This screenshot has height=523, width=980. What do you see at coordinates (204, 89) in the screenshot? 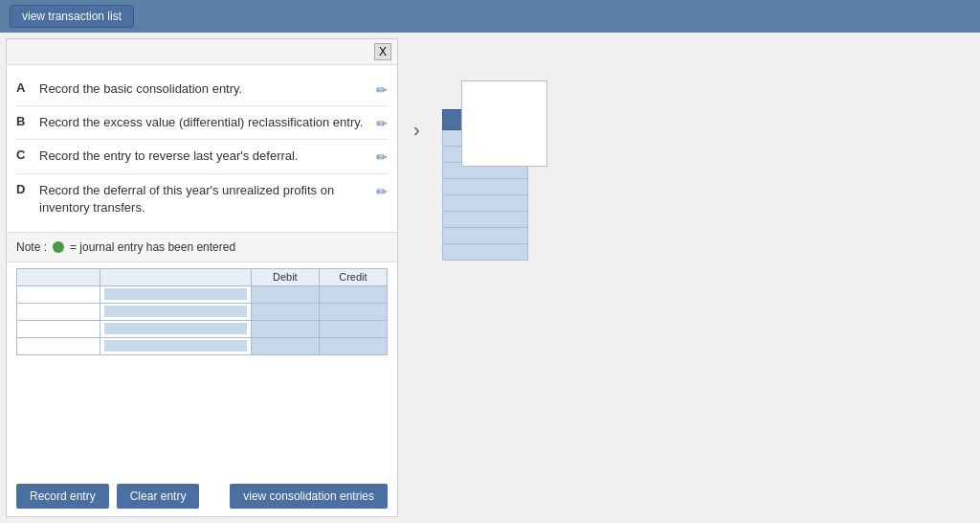
I see `task-text-a: Record the basic consolidation entry.` at bounding box center [204, 89].